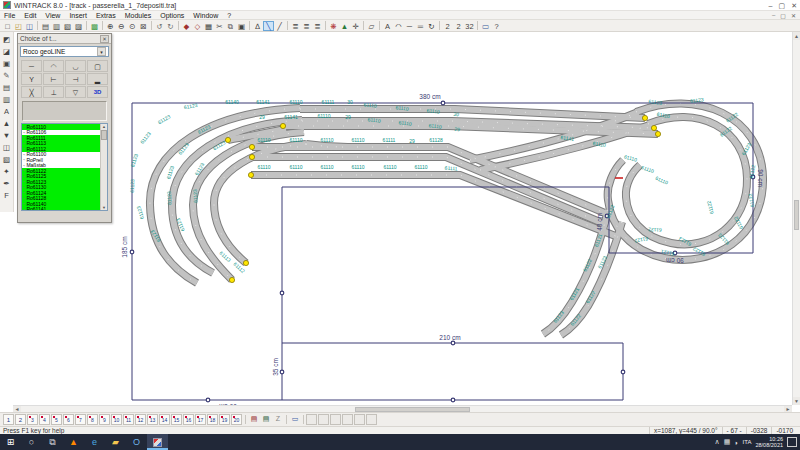 The image size is (800, 450). Describe the element at coordinates (98, 92) in the screenshot. I see `view-3d-icon: 3D` at that location.